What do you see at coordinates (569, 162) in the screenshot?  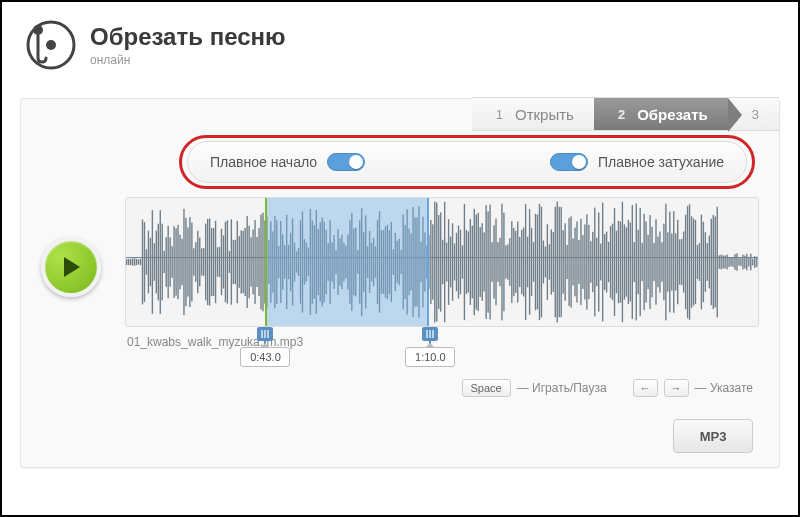 I see `fade-out-toggle` at bounding box center [569, 162].